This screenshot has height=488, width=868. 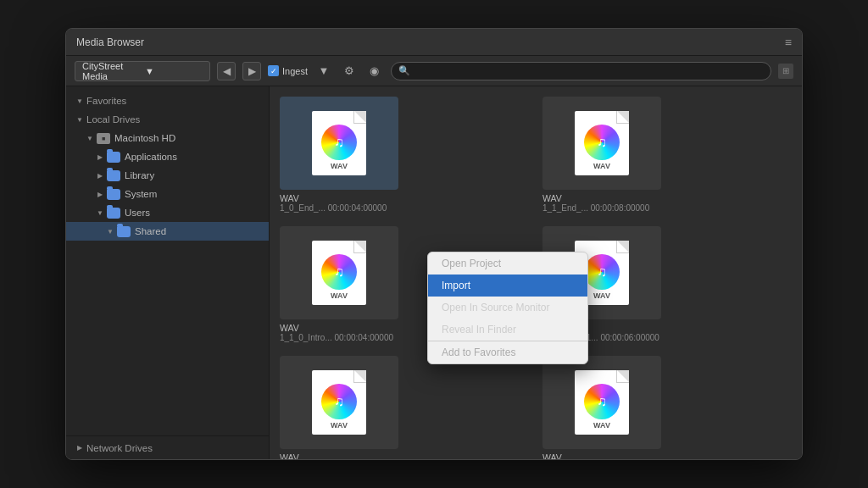 I want to click on applications-folder-icon, so click(x=114, y=158).